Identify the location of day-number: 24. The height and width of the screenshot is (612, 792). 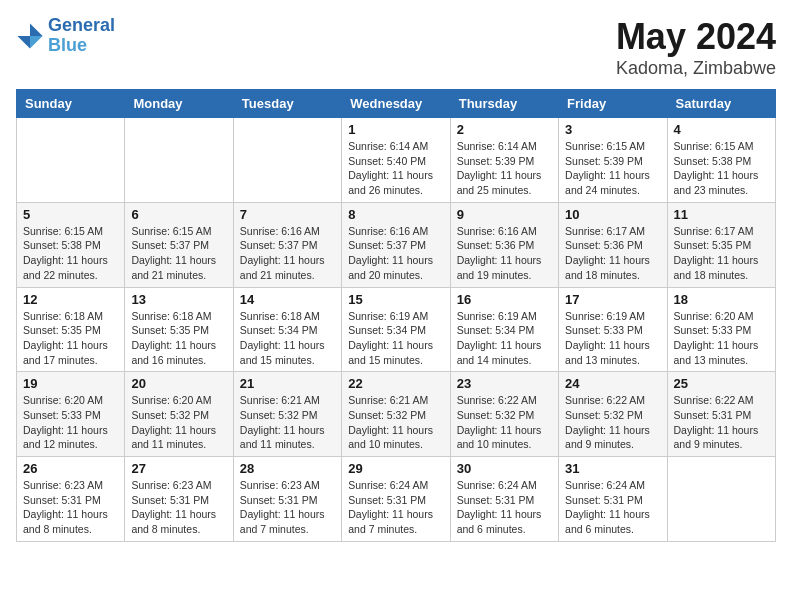
(612, 384).